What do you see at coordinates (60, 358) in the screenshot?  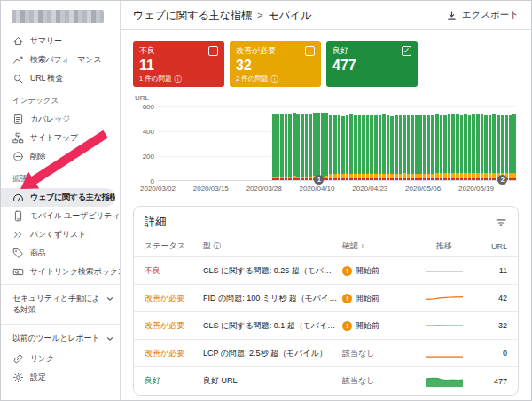 I see `sidebar-item-links: リンク` at bounding box center [60, 358].